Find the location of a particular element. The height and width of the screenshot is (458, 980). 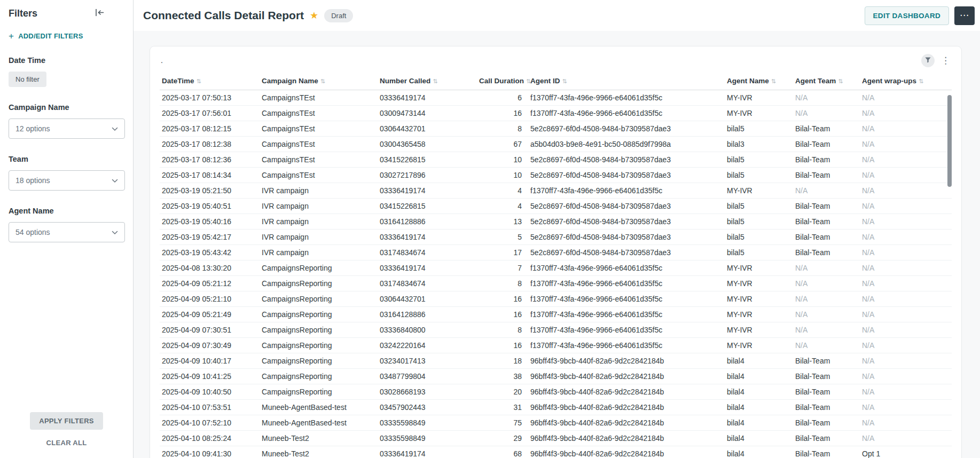

column-header-agent-id: Agent ID⇅ is located at coordinates (626, 81).